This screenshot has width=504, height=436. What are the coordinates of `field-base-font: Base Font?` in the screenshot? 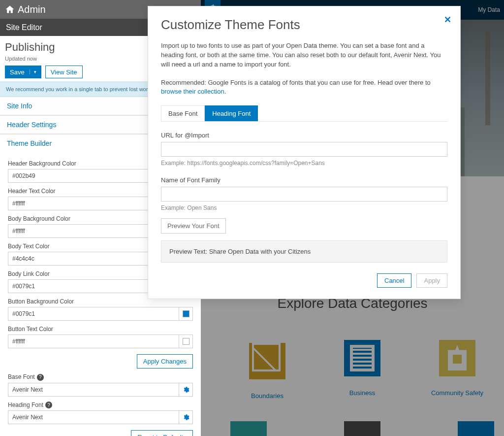 It's located at (100, 385).